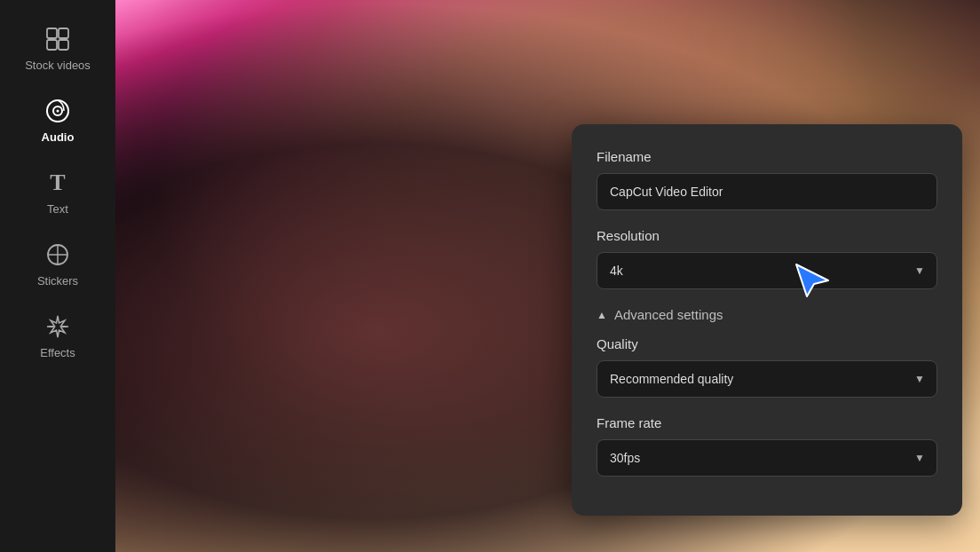  I want to click on resolution-group: Resolution 1080p 2k 4k ▼, so click(767, 259).